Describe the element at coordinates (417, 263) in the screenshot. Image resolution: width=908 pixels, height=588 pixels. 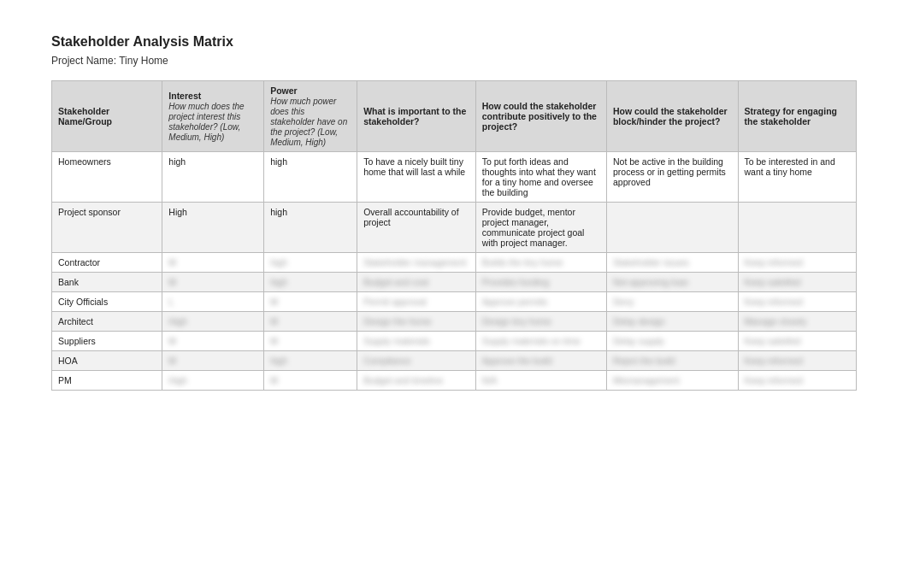
I see `cell-important: Stakeholder management` at that location.